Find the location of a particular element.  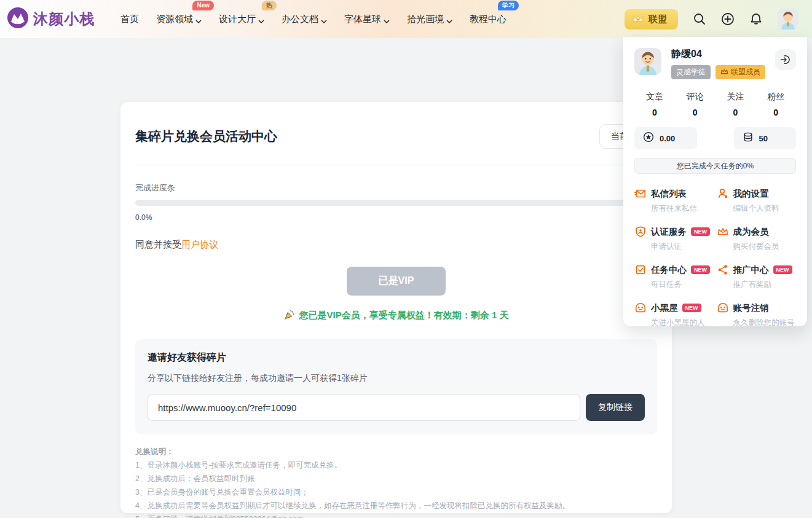

logo-icon is located at coordinates (18, 19).